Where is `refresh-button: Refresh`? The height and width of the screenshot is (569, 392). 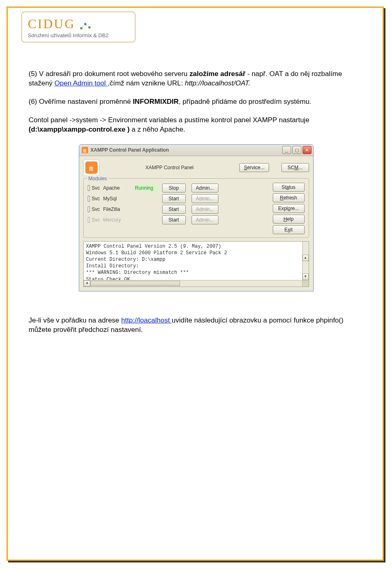
refresh-button: Refresh is located at coordinates (289, 198).